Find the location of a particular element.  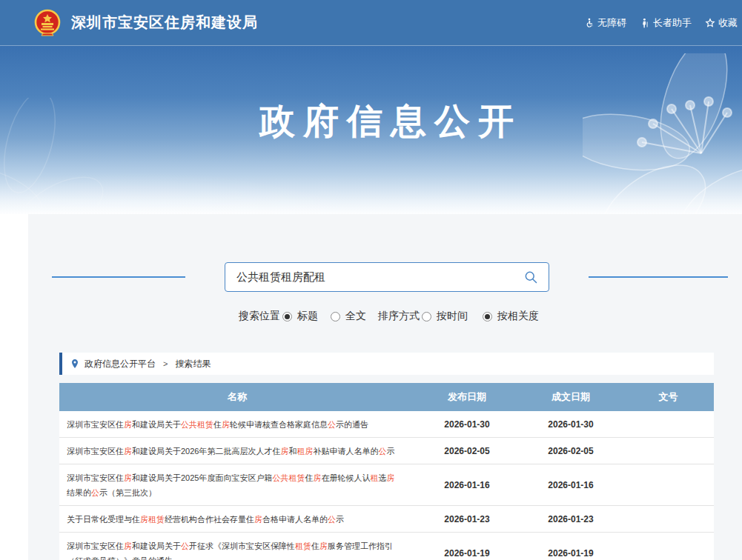

breadcrumb-root: 政府信息公开平台 is located at coordinates (120, 364).